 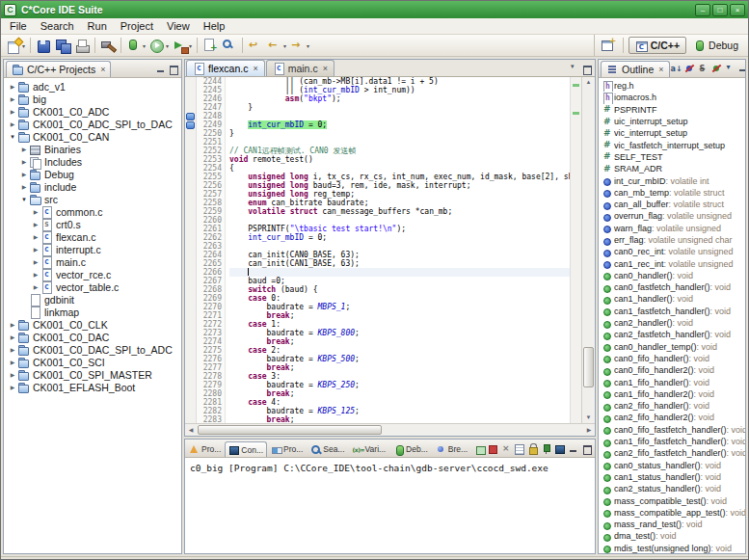 I want to click on outline-item-psprintf: PSPRINTF, so click(x=672, y=110).